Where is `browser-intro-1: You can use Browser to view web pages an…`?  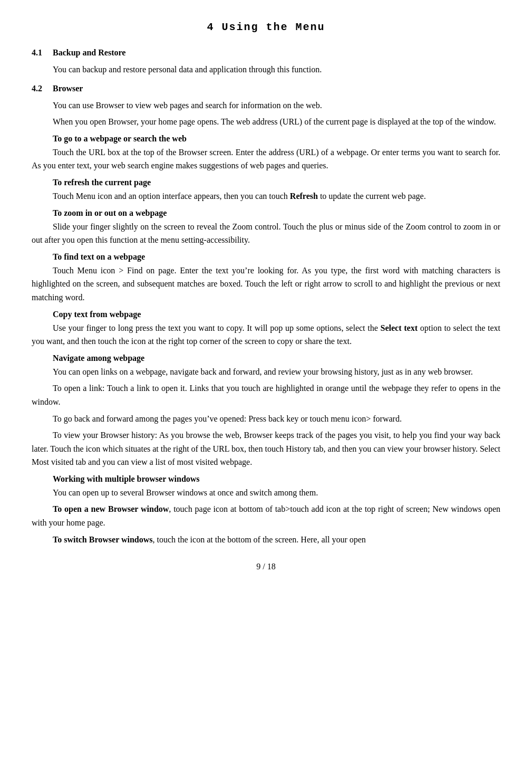
browser-intro-1: You can use Browser to view web pages an… is located at coordinates (266, 106).